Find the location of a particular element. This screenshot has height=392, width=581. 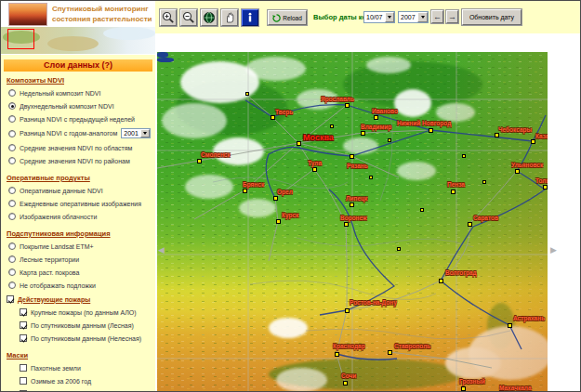

sidebar-item: Разница NDVI с годом-аналогом2001 is located at coordinates (82, 134).